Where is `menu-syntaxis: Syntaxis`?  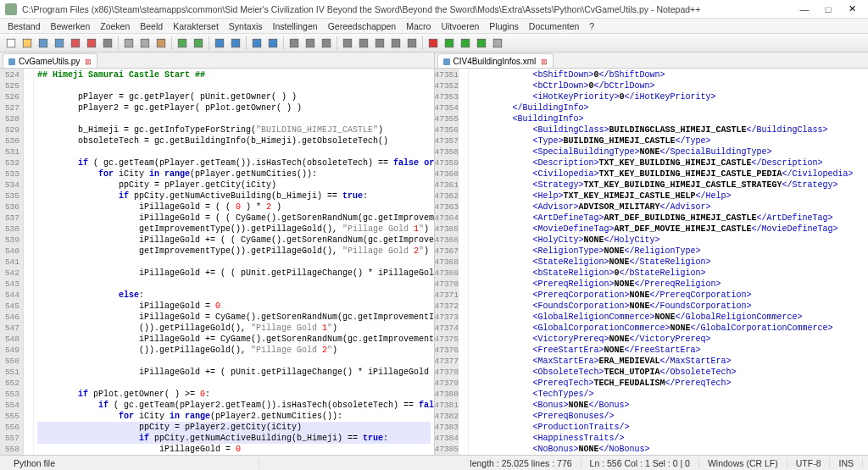
menu-syntaxis: Syntaxis is located at coordinates (246, 26).